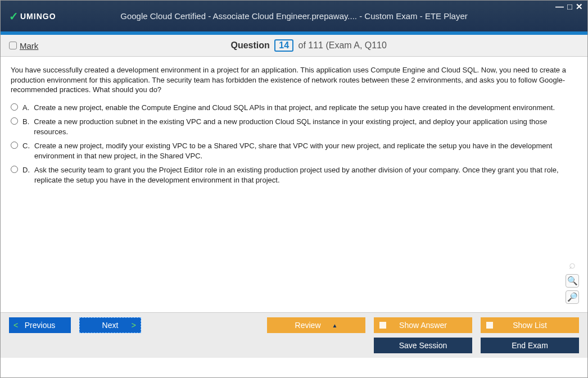 This screenshot has width=588, height=378. What do you see at coordinates (294, 16) in the screenshot?
I see `window-title: Google Cloud Certified - Associate Cloud…` at bounding box center [294, 16].